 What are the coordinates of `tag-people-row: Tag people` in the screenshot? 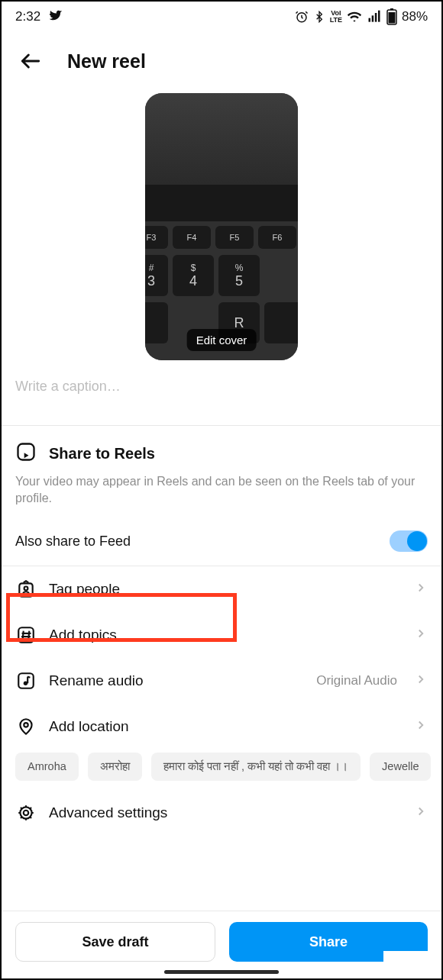 It's located at (222, 589).